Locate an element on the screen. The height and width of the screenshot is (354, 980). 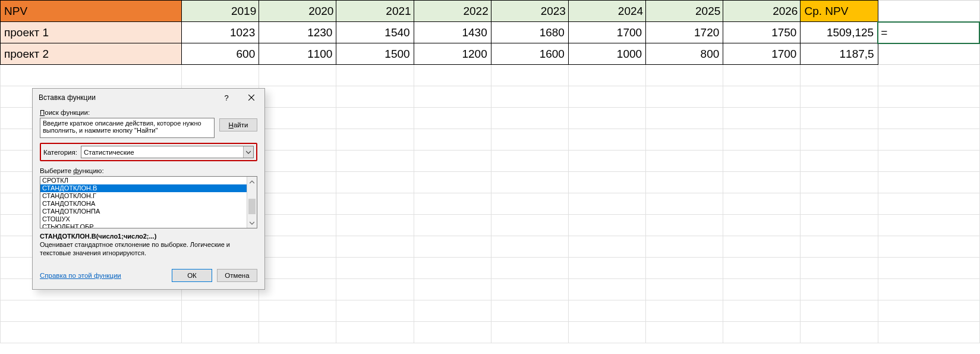
row-label: проект 1 is located at coordinates (92, 33).